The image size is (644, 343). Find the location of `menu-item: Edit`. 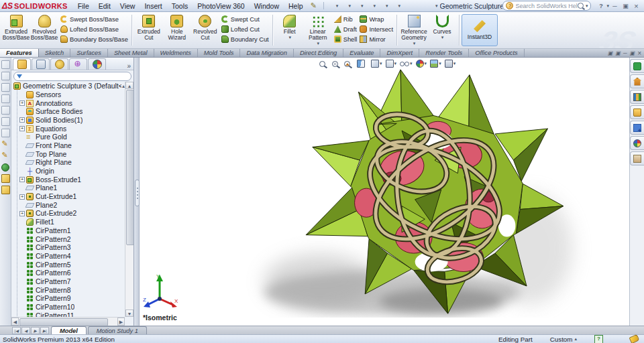

menu-item: Edit is located at coordinates (105, 5).